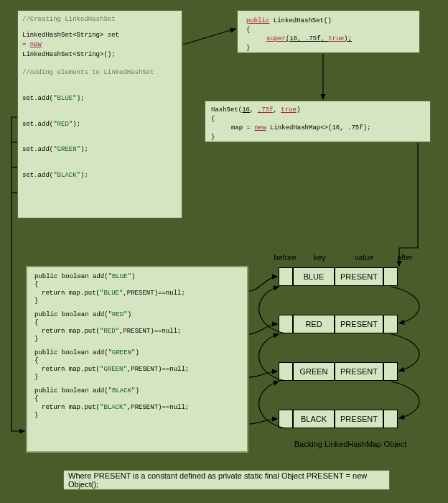  Describe the element at coordinates (227, 480) in the screenshot. I see `footer-note: Where PRESENT is a constant defined as p…` at that location.